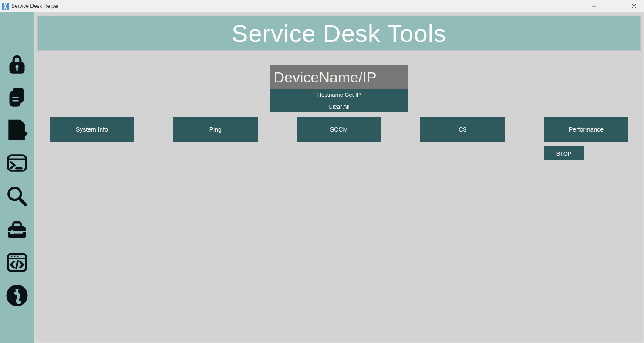  What do you see at coordinates (5, 6) in the screenshot?
I see `app-icon` at bounding box center [5, 6].